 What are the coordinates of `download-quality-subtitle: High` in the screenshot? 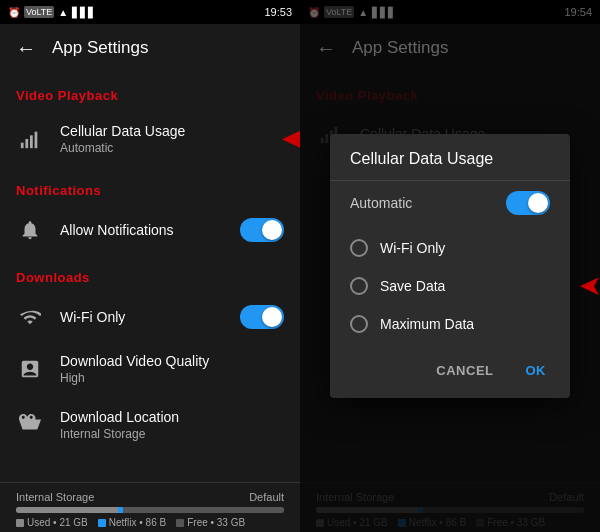 It's located at (172, 378).